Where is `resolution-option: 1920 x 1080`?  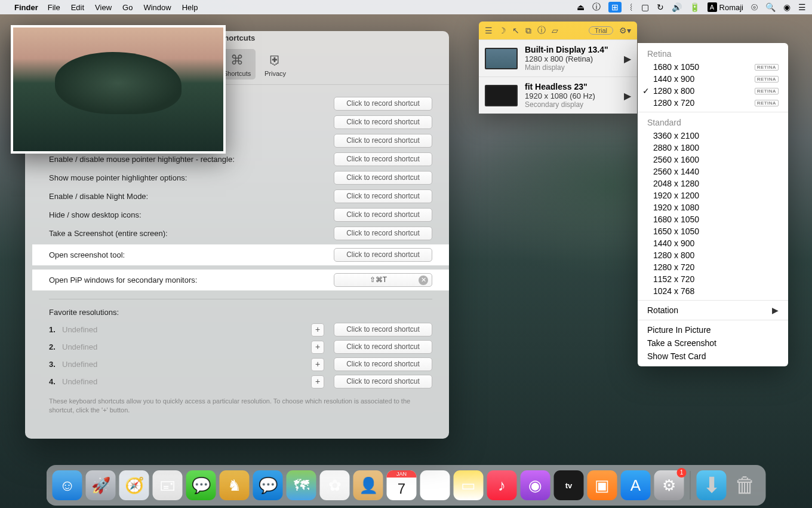
resolution-option: 1920 x 1080 is located at coordinates (713, 207).